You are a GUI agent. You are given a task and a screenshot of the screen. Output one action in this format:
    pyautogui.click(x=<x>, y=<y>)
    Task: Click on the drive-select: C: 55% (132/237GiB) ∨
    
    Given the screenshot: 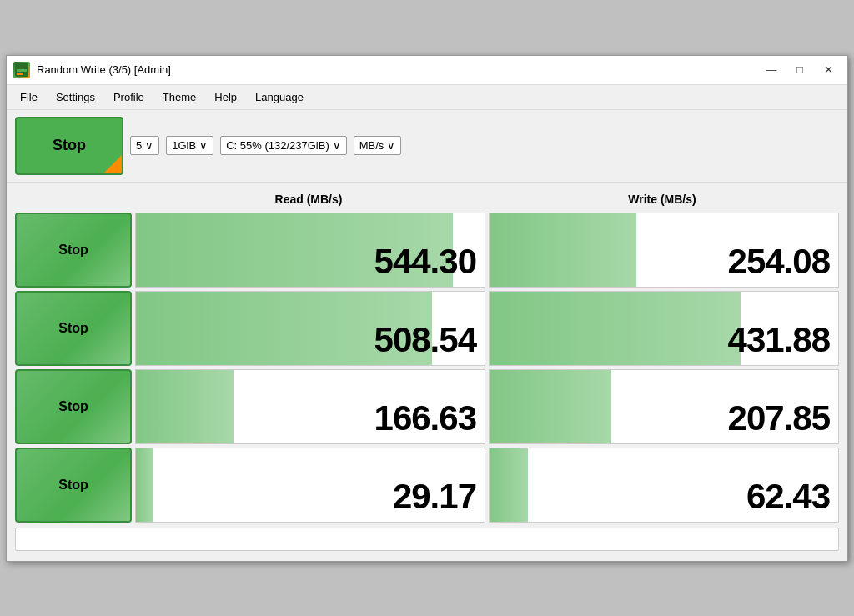 What is the action you would take?
    pyautogui.click(x=284, y=145)
    